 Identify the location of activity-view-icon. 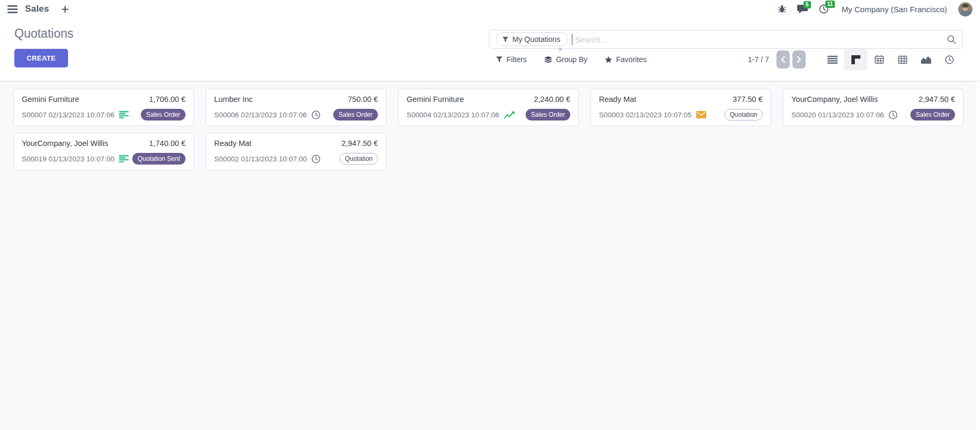
(949, 59).